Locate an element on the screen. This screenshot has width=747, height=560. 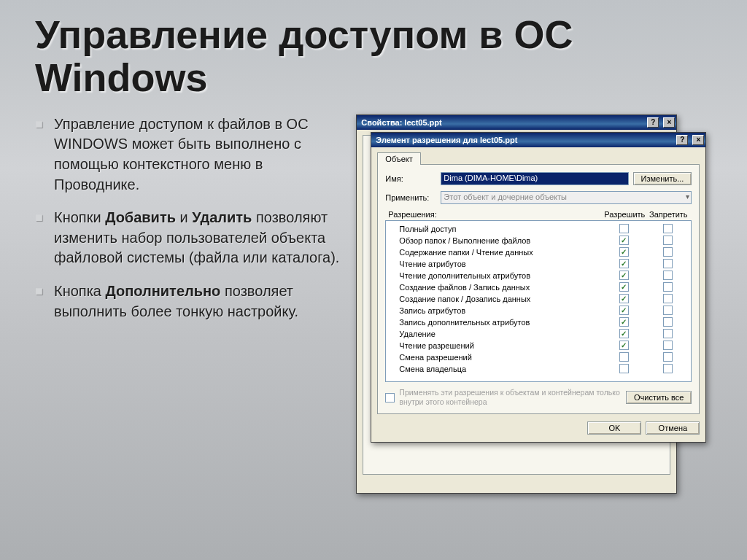
b2-bold-2: Удалить is located at coordinates (222, 217).